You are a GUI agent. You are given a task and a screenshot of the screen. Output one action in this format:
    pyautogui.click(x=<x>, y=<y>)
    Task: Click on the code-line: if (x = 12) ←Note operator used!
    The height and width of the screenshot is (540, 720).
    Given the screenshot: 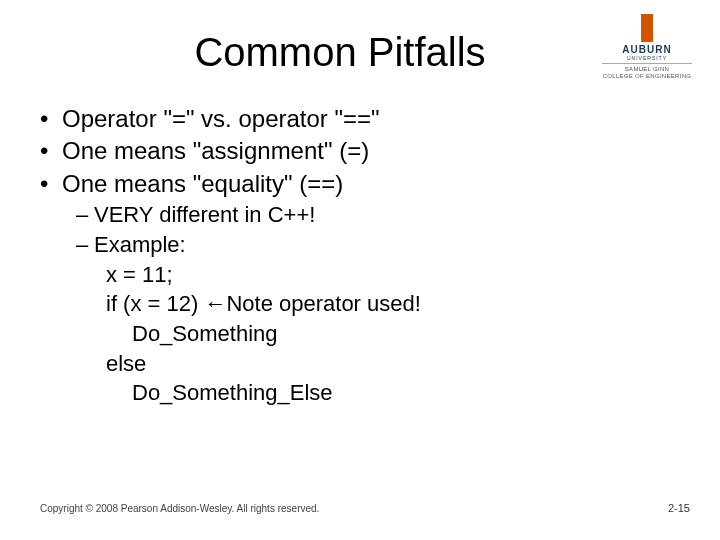 What is the action you would take?
    pyautogui.click(x=393, y=304)
    